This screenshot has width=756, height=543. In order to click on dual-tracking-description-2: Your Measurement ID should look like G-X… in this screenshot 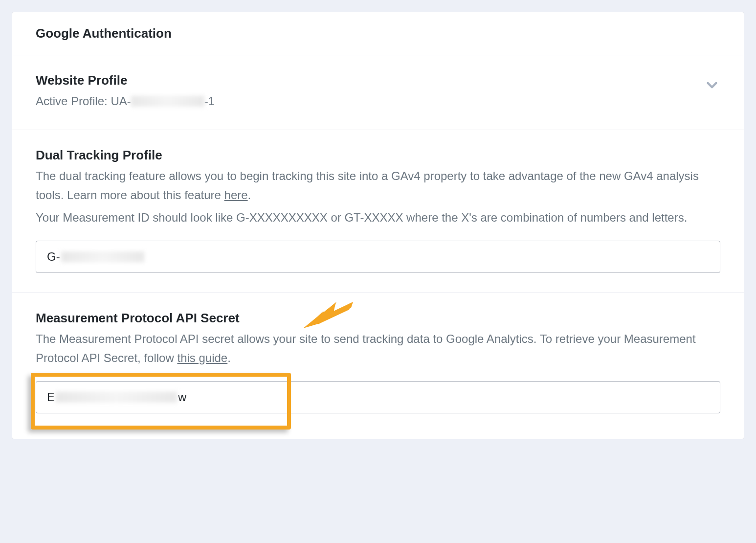, I will do `click(378, 218)`.